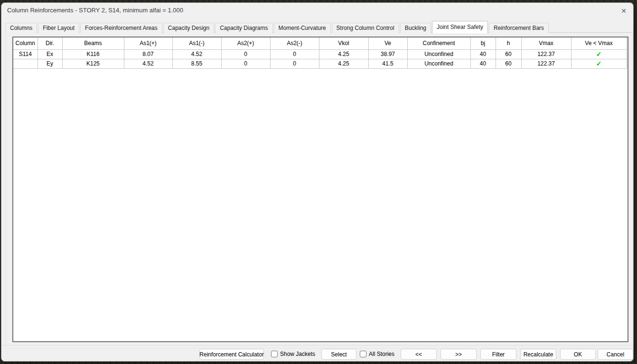 This screenshot has height=364, width=637. I want to click on column-header: Column, so click(26, 44).